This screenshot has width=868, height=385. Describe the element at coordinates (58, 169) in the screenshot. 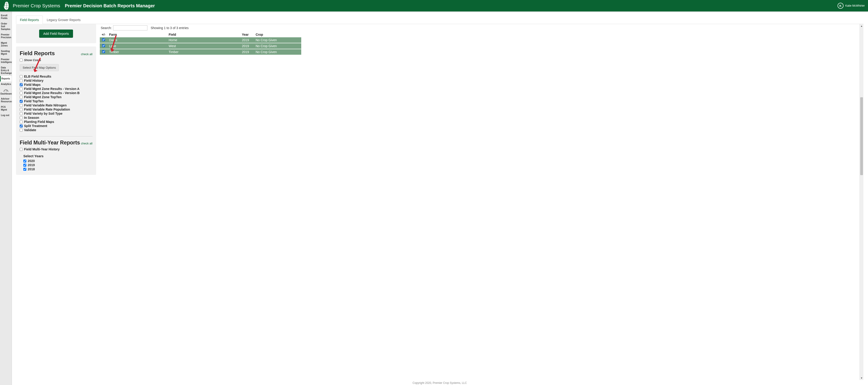

I see `year-option: 2018` at that location.